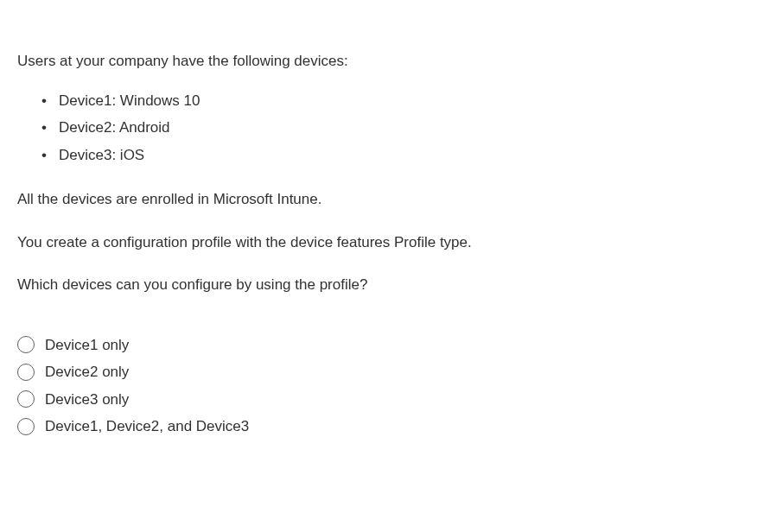 The width and height of the screenshot is (770, 532). I want to click on answer-option: Device1 only, so click(385, 345).